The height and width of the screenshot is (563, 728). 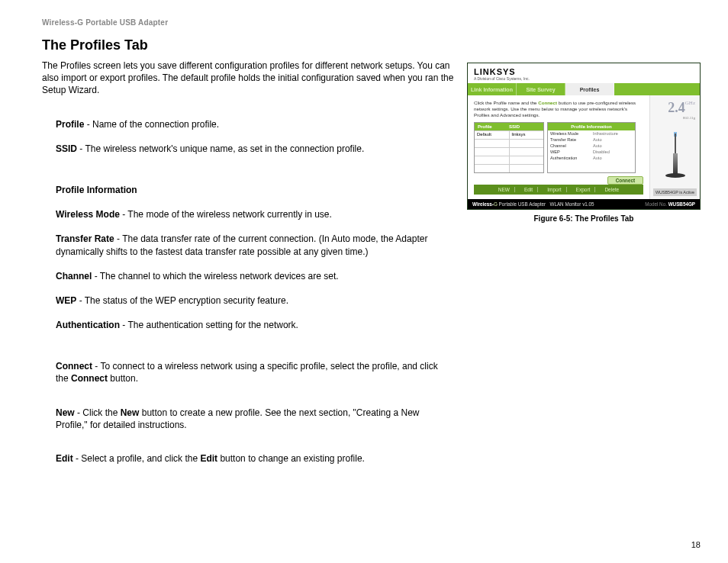 What do you see at coordinates (254, 149) in the screenshot?
I see `def-ssid: SSID - The wireless network's unique nam…` at bounding box center [254, 149].